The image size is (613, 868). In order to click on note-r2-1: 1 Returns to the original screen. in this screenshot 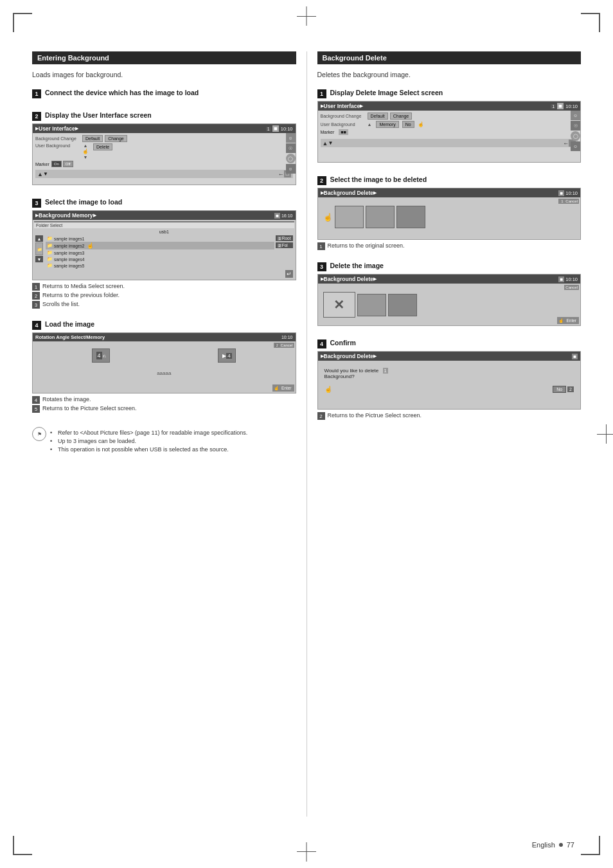, I will do `click(450, 246)`.